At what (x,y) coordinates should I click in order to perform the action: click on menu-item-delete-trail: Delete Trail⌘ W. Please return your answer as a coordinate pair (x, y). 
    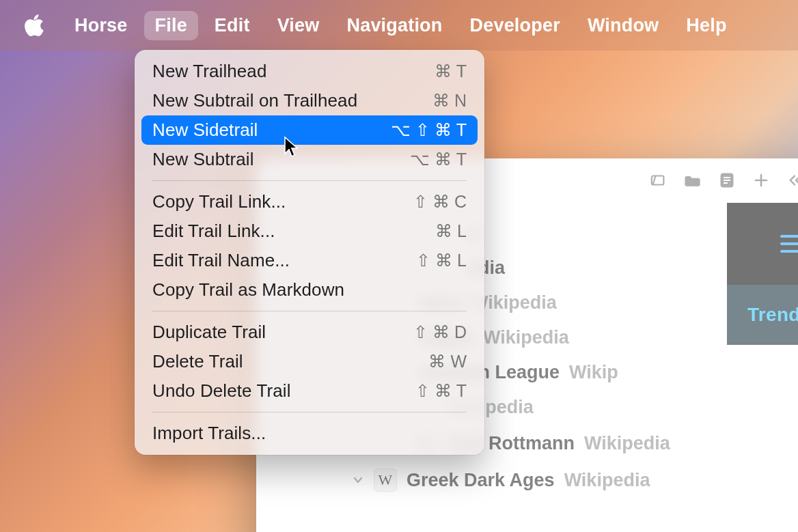
    Looking at the image, I should click on (309, 362).